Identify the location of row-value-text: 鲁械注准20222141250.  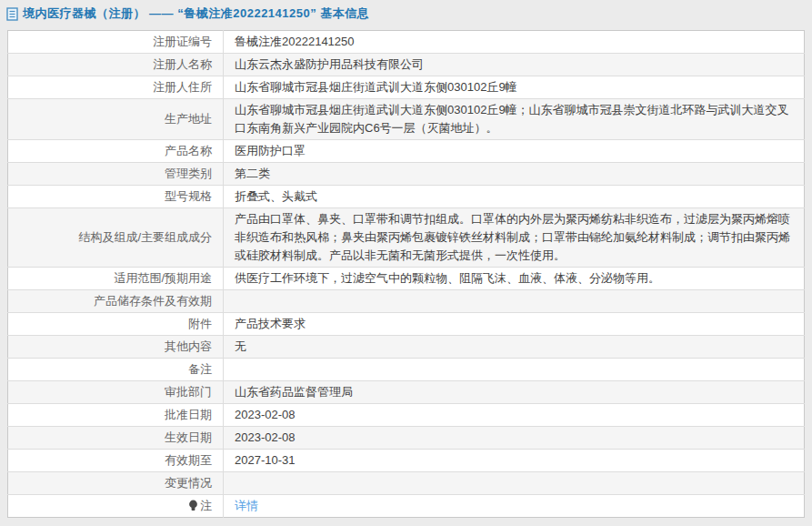
(295, 42).